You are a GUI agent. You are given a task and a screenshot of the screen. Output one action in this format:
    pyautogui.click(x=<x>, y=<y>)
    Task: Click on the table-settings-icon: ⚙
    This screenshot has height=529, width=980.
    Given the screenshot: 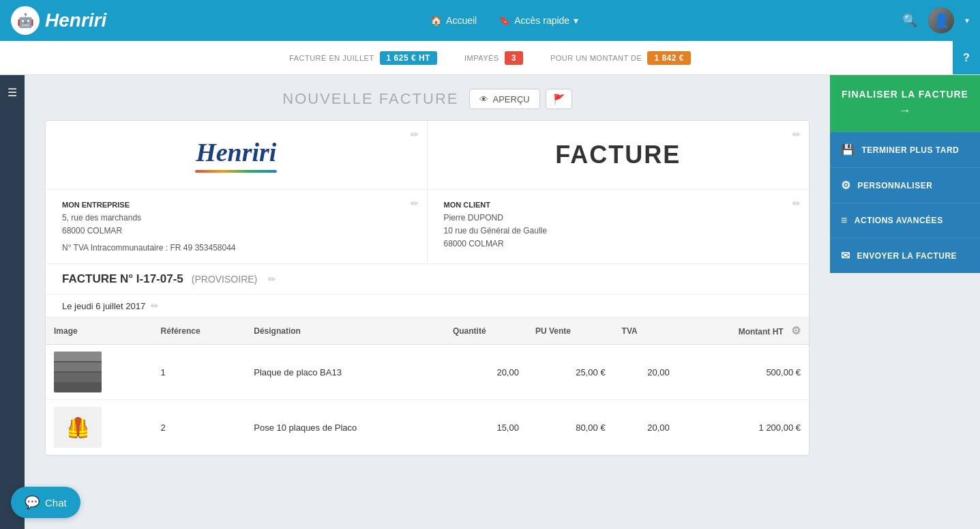 What is the action you would take?
    pyautogui.click(x=796, y=330)
    